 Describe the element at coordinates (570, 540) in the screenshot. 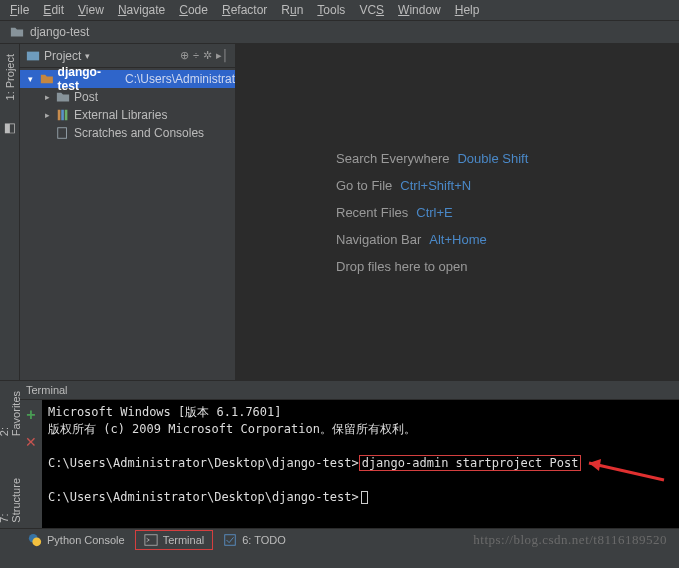

I see `watermark: https://blog.csdn.net/t8116189520` at that location.